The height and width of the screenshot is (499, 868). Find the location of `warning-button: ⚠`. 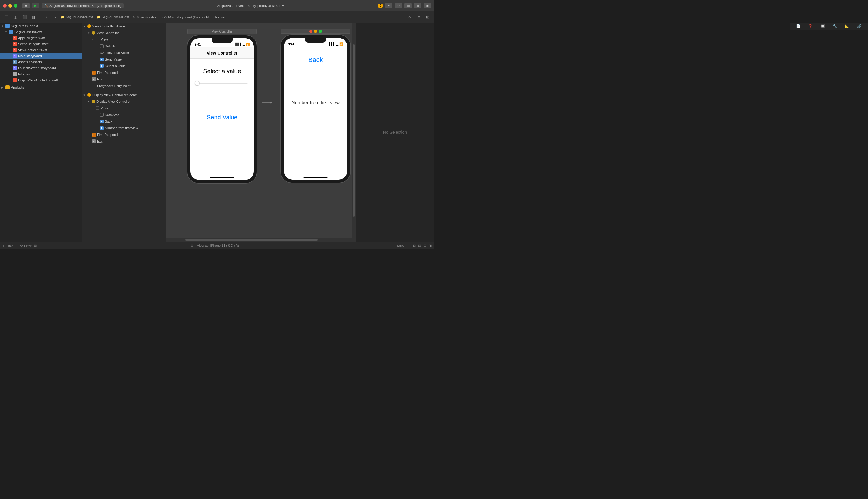

warning-button: ⚠ is located at coordinates (410, 17).